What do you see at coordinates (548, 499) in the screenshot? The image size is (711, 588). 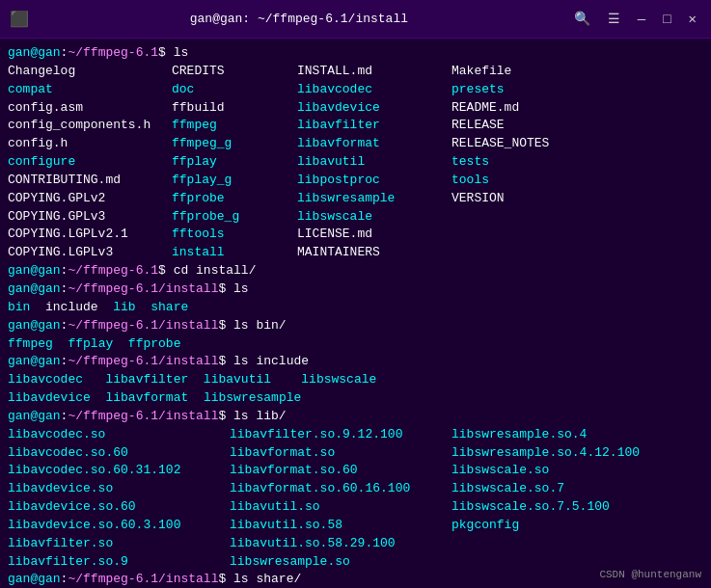 I see `lib-col3: libswresample.so.4 libswresample.so.4.12…` at bounding box center [548, 499].